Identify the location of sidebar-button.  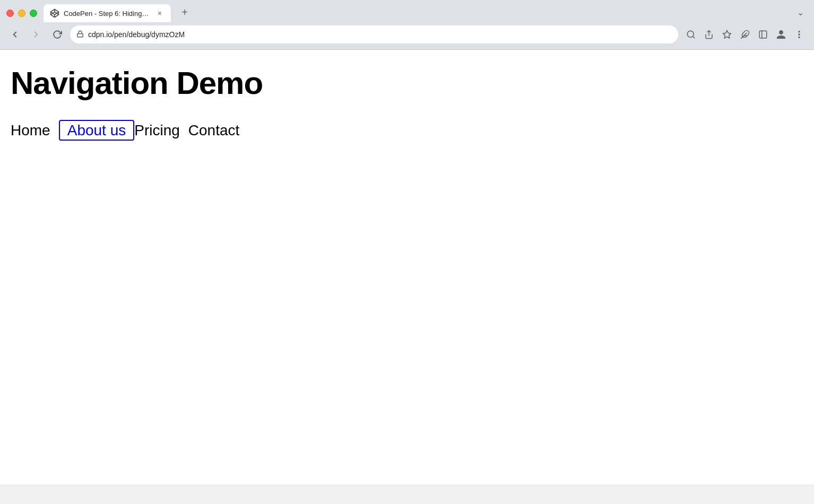
(763, 34).